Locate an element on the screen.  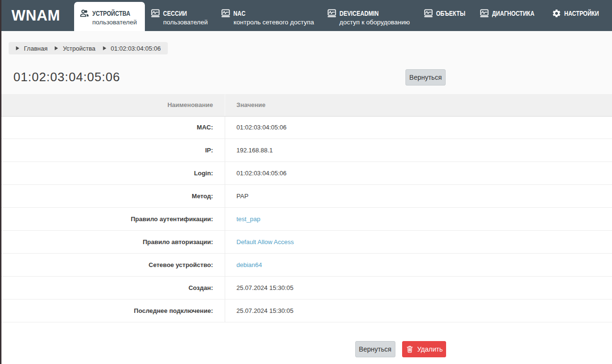
tab-label: ДИАГНОСТИКА is located at coordinates (514, 13).